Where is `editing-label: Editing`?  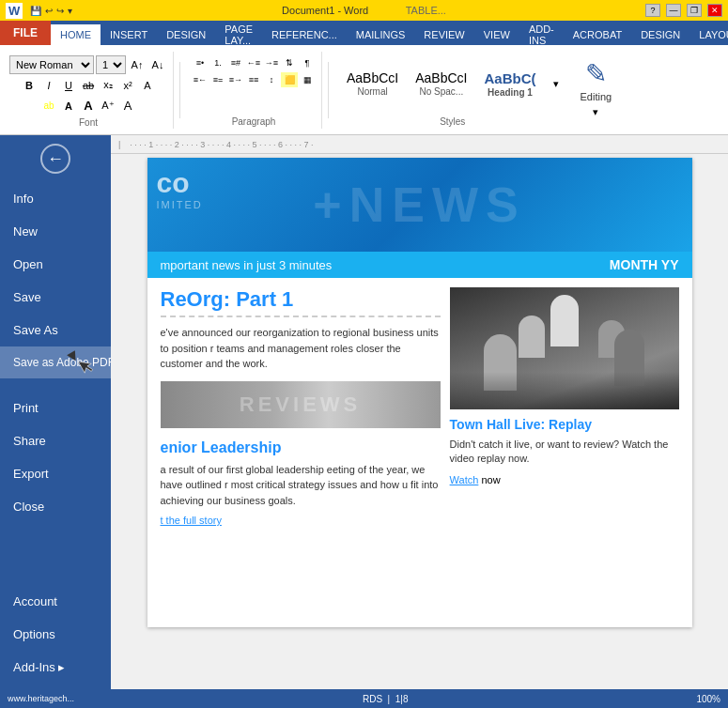
editing-label: Editing is located at coordinates (596, 97).